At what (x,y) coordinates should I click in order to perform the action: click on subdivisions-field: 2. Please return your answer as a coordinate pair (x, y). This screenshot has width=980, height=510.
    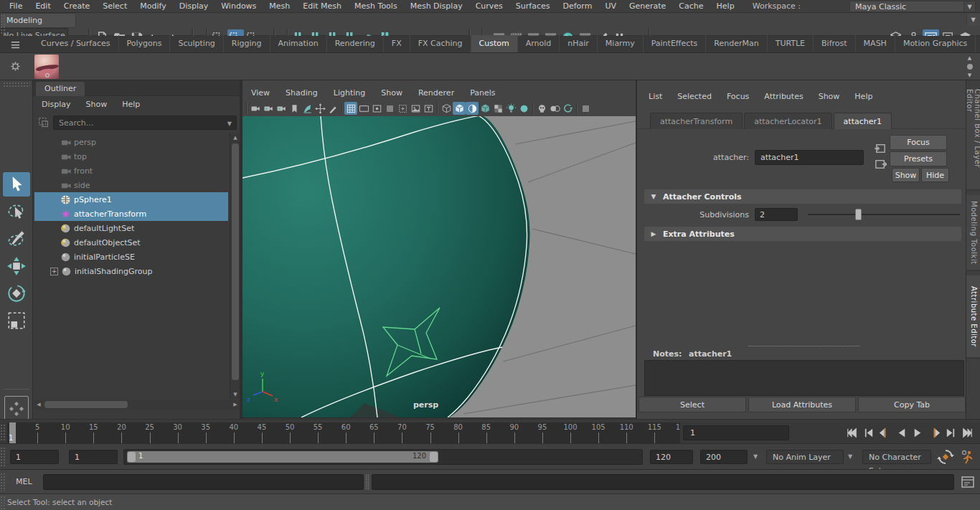
    Looking at the image, I should click on (776, 214).